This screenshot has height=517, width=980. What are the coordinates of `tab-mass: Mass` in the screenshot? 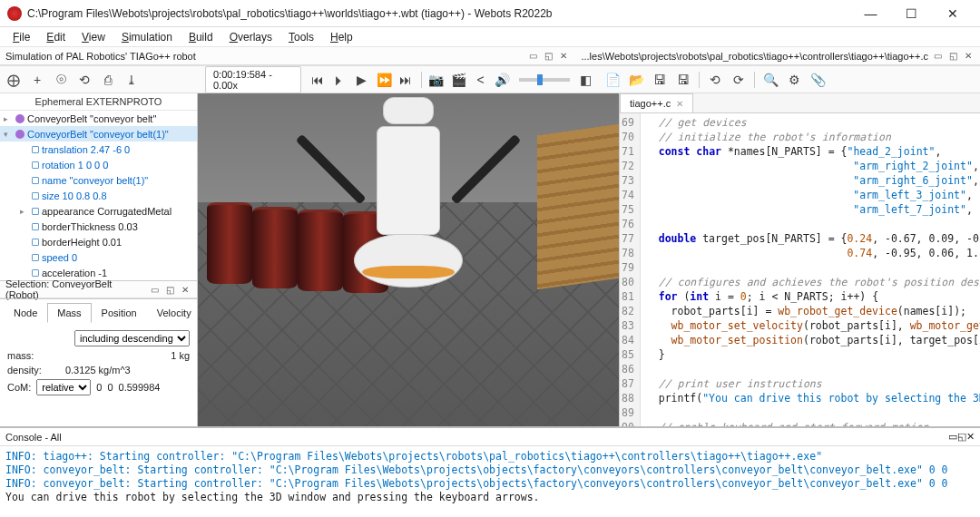 It's located at (69, 313).